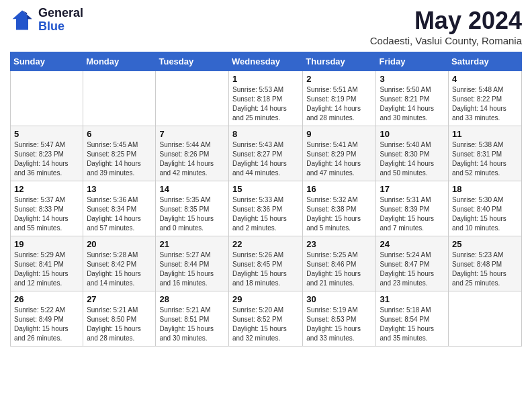  I want to click on calendar-cell: 2Sunrise: 5:51 AMSunset: 8:19 PMDaylight…, so click(340, 99).